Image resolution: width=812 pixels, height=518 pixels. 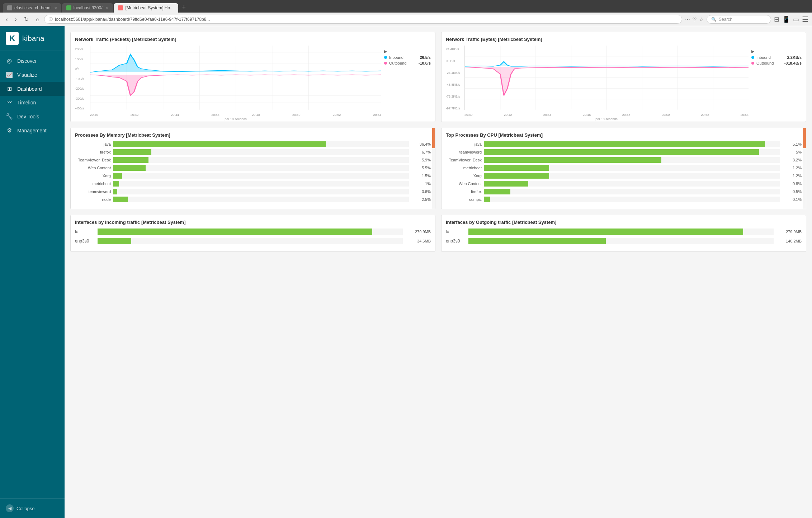 I want to click on bar-value: 0.5%, so click(x=792, y=192).